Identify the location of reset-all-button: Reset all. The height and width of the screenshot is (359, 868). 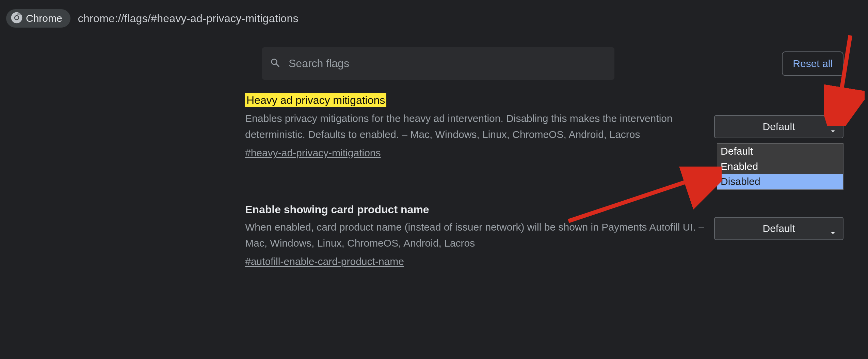
(813, 64).